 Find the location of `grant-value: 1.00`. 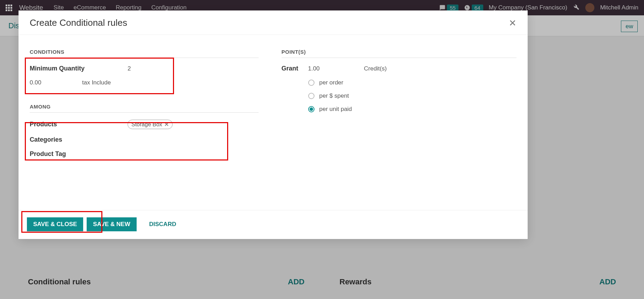

grant-value: 1.00 is located at coordinates (336, 69).